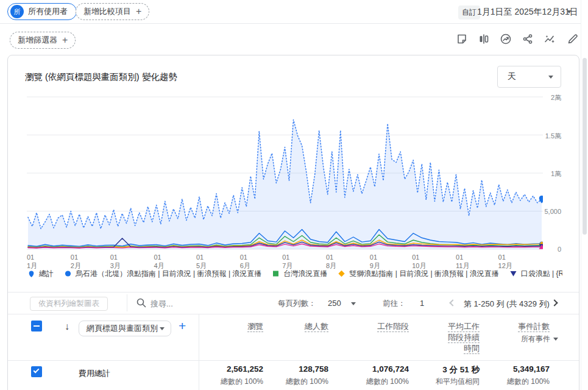 This screenshot has height=390, width=588. Describe the element at coordinates (462, 39) in the screenshot. I see `notes-icon` at that location.